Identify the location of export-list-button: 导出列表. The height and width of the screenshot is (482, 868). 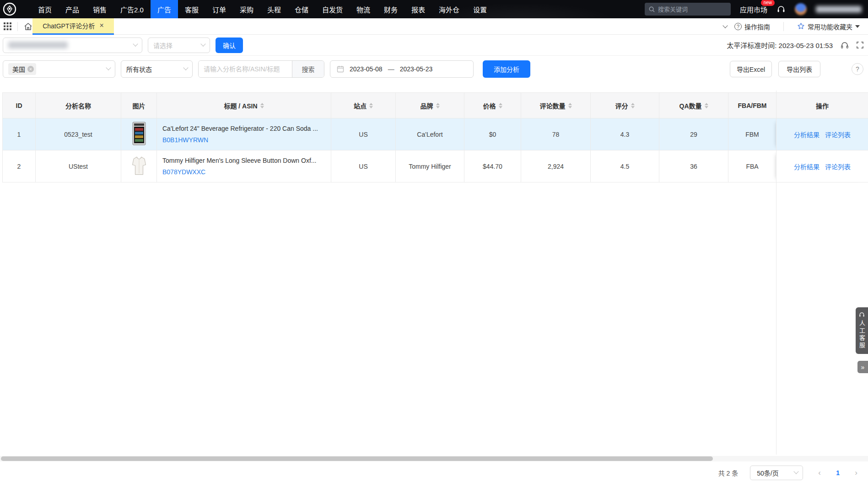
(799, 69).